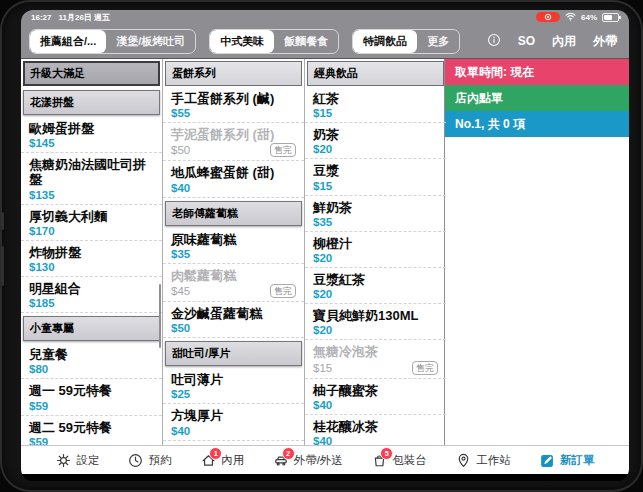 Image resolution: width=643 pixels, height=492 pixels. What do you see at coordinates (376, 208) in the screenshot?
I see `item-name: 鮮奶茶` at bounding box center [376, 208].